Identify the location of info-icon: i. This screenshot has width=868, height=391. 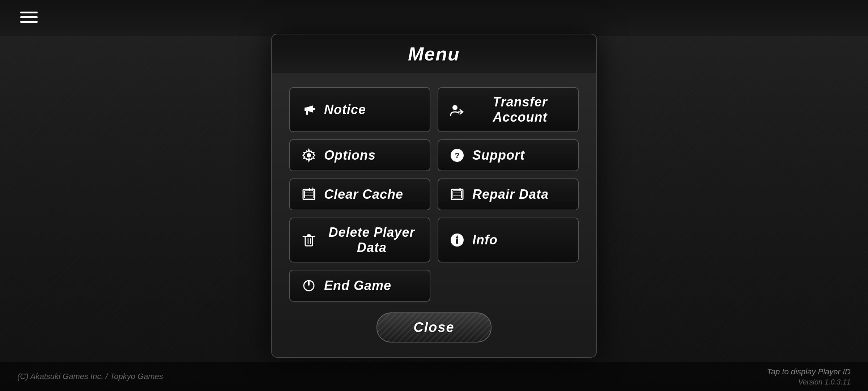
(457, 240).